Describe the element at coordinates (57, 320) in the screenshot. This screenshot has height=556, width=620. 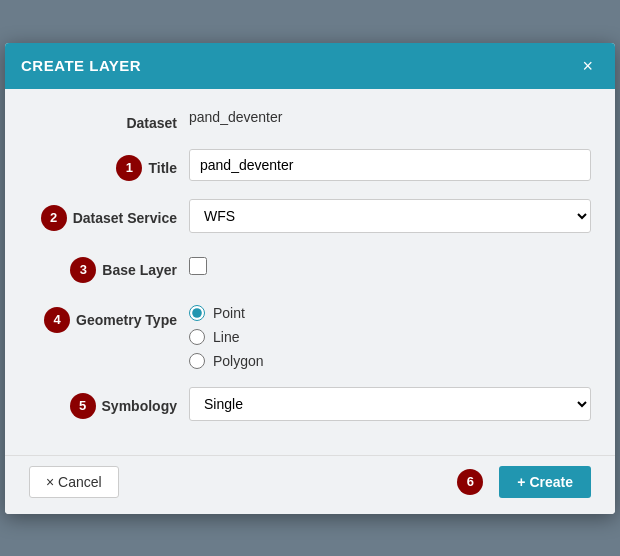
I see `geometry-type-step-badge: 4` at that location.